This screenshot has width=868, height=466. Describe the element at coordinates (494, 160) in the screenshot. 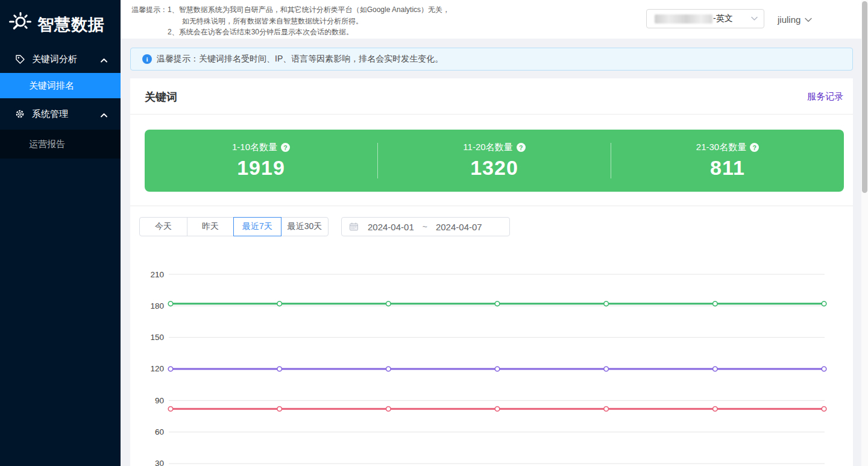

I see `rank-stats-banner: 1-10名数量 ? 1919 11-20名数量 ? 1320 21-30名数量 …` at that location.